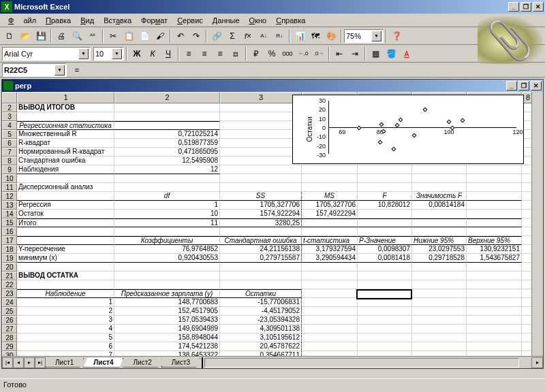  Describe the element at coordinates (10, 161) in the screenshot. I see `row-header: 8` at that location.